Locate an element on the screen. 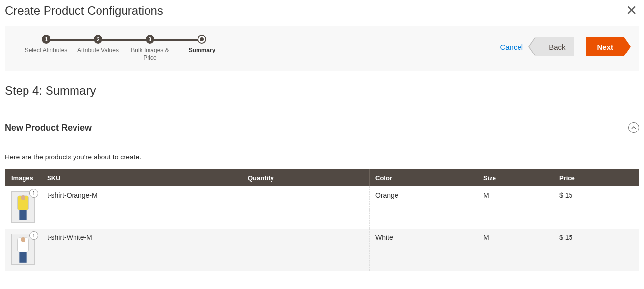 The width and height of the screenshot is (644, 289). th-size: Size is located at coordinates (516, 178).